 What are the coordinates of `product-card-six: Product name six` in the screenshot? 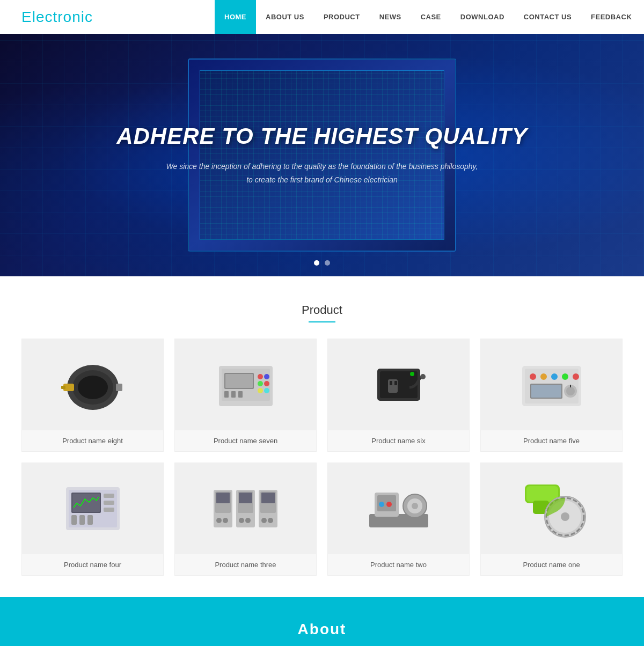 It's located at (398, 395).